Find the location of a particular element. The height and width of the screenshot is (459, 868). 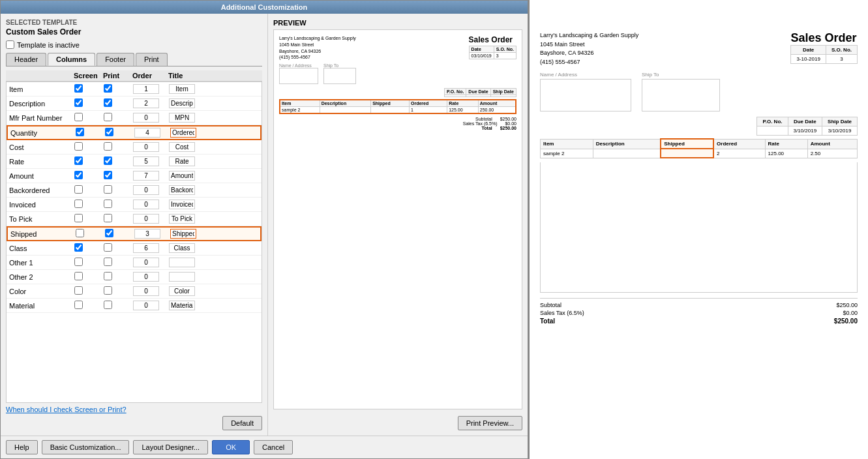

column-row-other-1: Other 1 is located at coordinates (134, 263).